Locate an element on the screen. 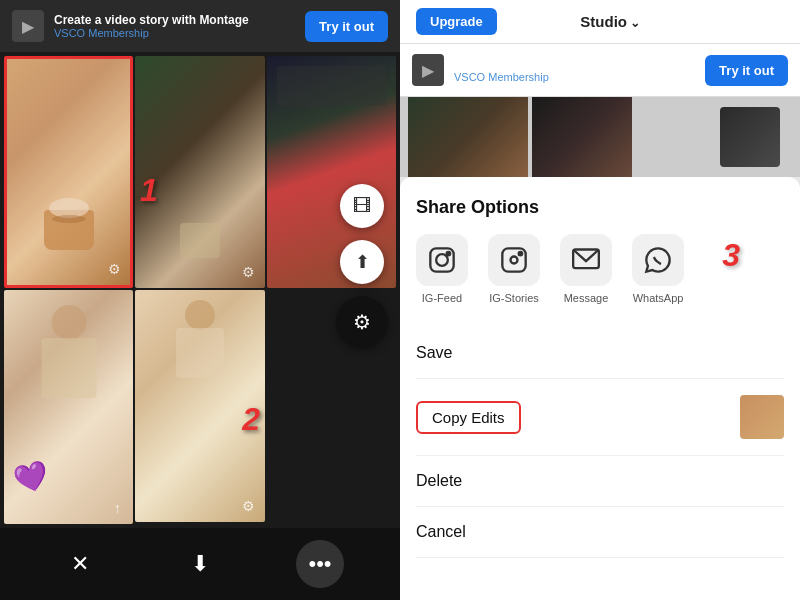 The width and height of the screenshot is (800, 600). close-icon: ✕ is located at coordinates (80, 564).